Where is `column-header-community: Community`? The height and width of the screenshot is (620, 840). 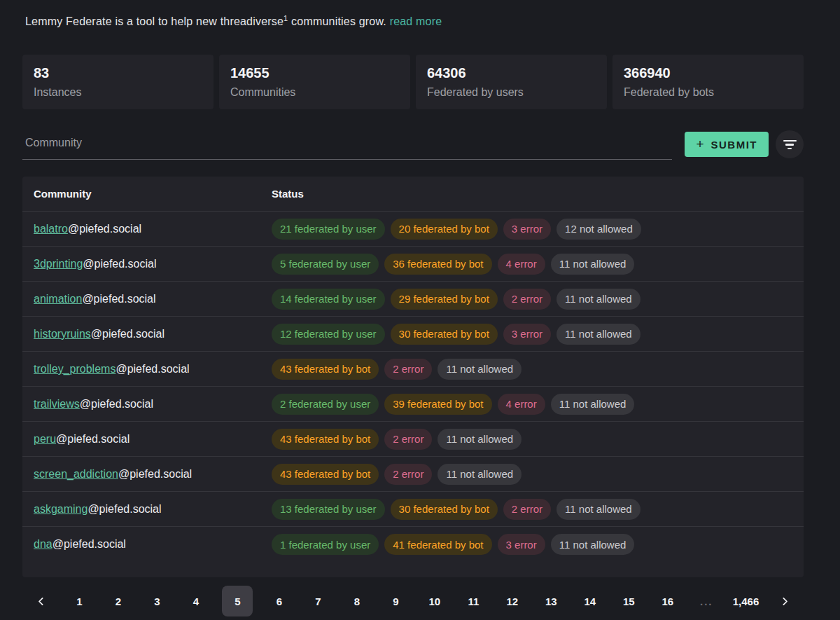 column-header-community: Community is located at coordinates (147, 193).